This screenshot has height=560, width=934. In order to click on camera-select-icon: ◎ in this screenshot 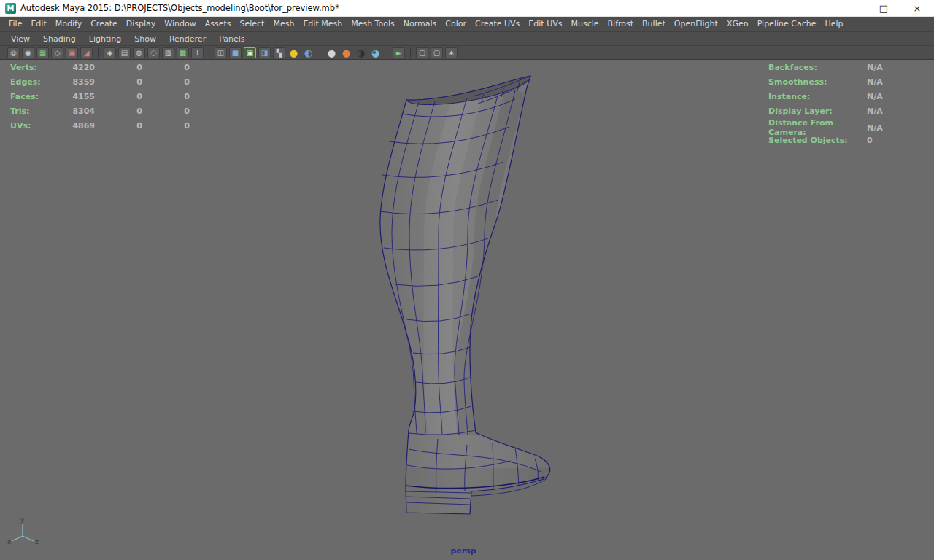, I will do `click(13, 52)`.